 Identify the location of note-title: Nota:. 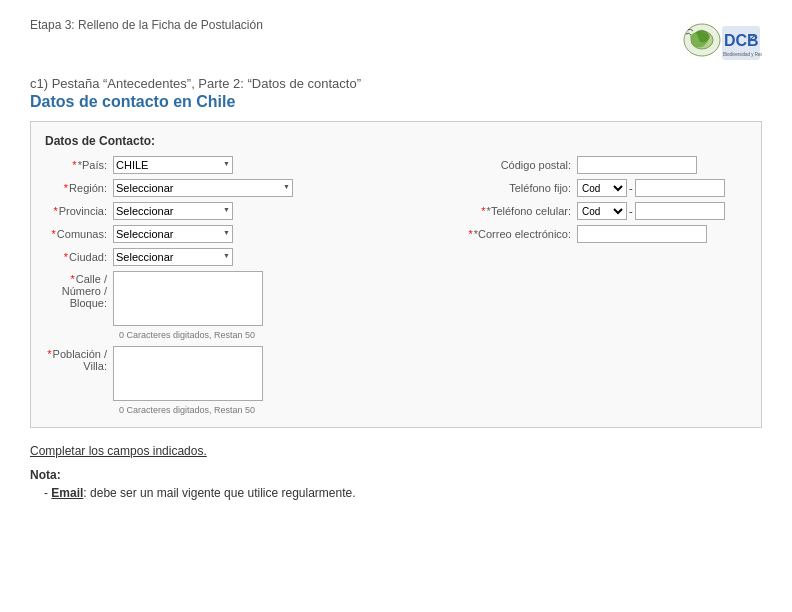
(396, 475).